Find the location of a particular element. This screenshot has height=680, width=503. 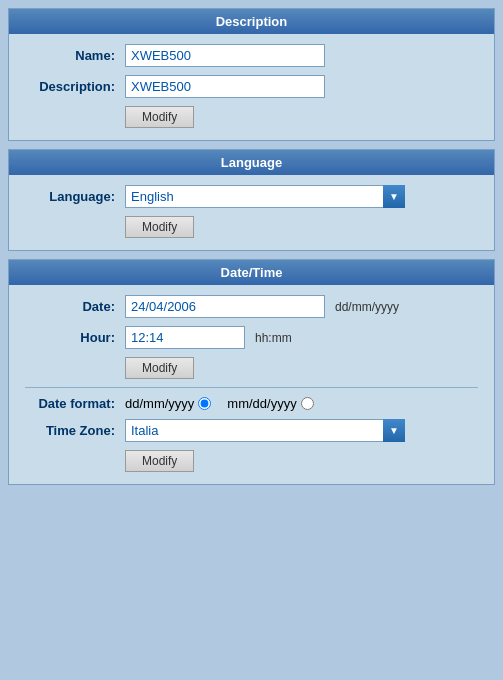

radio-option-ddmmyyyy: dd/mm/yyyy is located at coordinates (168, 404).